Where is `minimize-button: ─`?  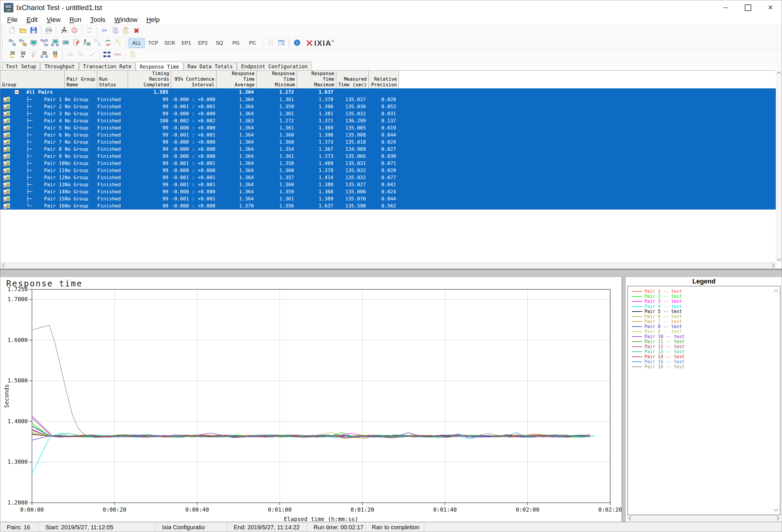 minimize-button: ─ is located at coordinates (725, 8).